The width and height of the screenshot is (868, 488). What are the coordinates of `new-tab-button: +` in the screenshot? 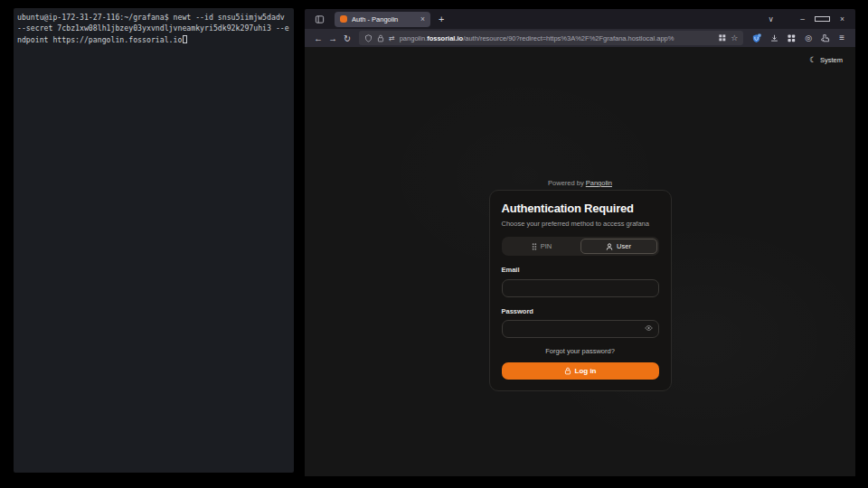 It's located at (441, 20).